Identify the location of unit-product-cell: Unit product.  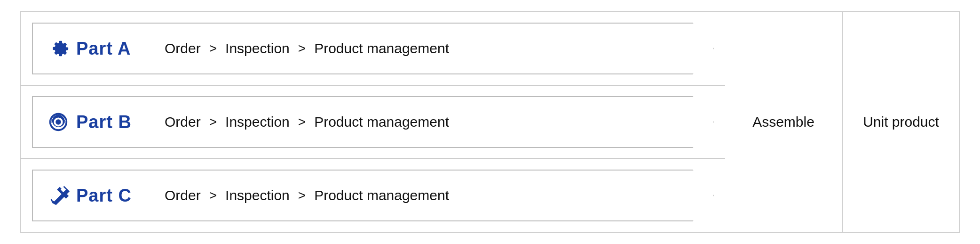
(901, 122).